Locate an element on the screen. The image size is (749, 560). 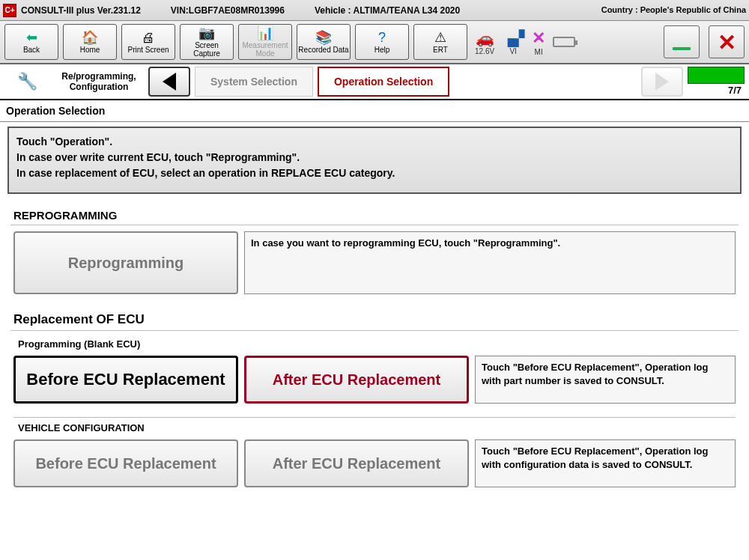
measurement-button: 📊Measurement Mode is located at coordinates (265, 42).